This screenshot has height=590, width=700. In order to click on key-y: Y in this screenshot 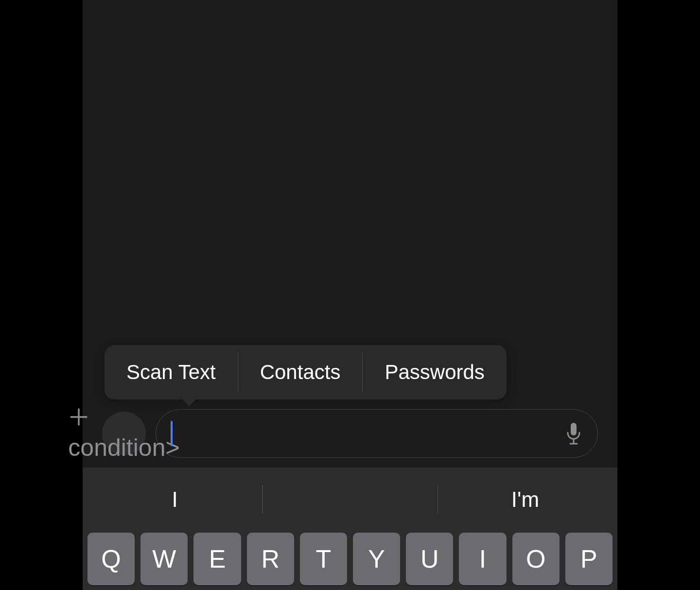, I will do `click(376, 559)`.